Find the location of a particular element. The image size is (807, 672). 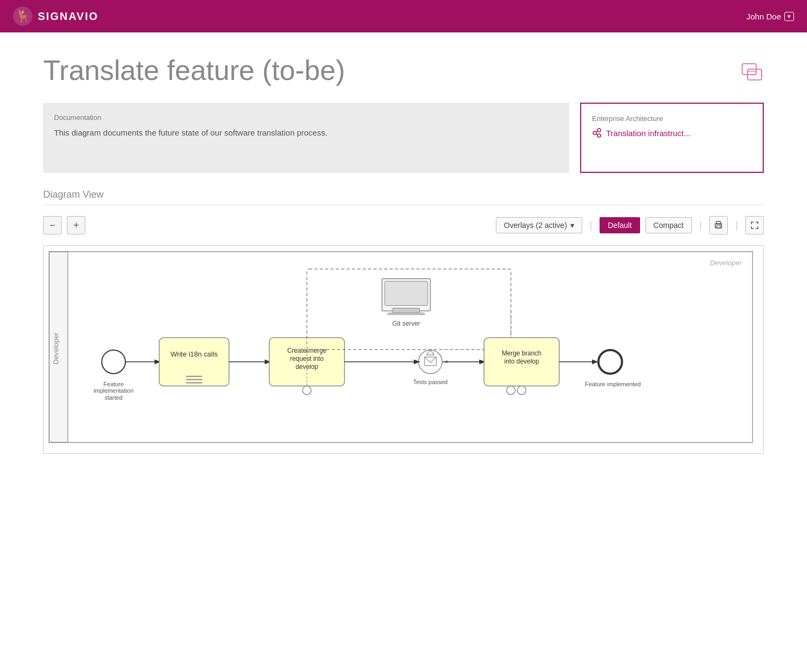

diagram-view-label: Diagram View is located at coordinates (404, 197).